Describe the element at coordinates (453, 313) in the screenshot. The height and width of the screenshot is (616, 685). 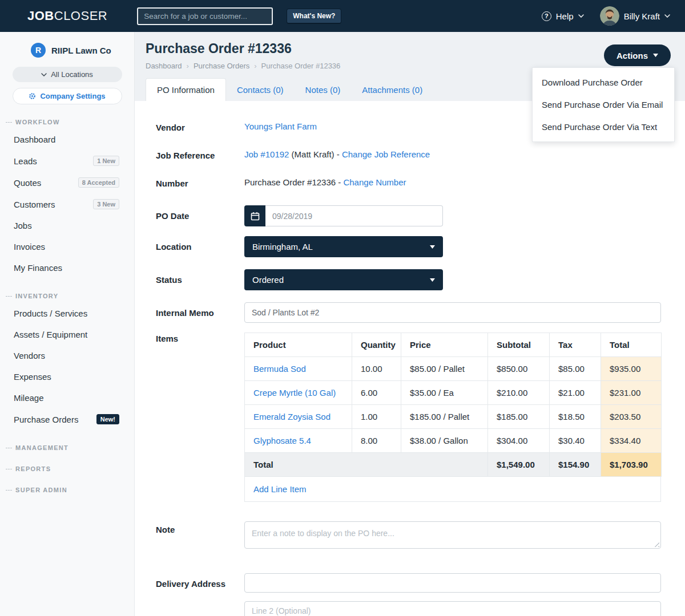
I see `internal-memo-input` at that location.